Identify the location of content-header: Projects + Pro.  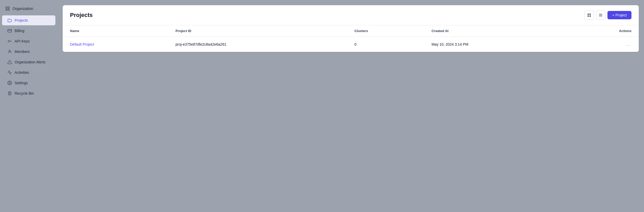
(351, 15).